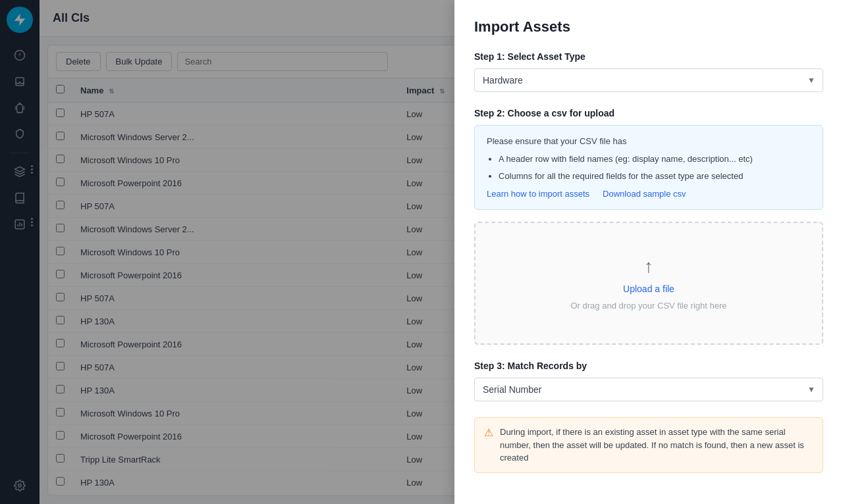  I want to click on warning-text: During import, if there is an existing a…, so click(657, 445).